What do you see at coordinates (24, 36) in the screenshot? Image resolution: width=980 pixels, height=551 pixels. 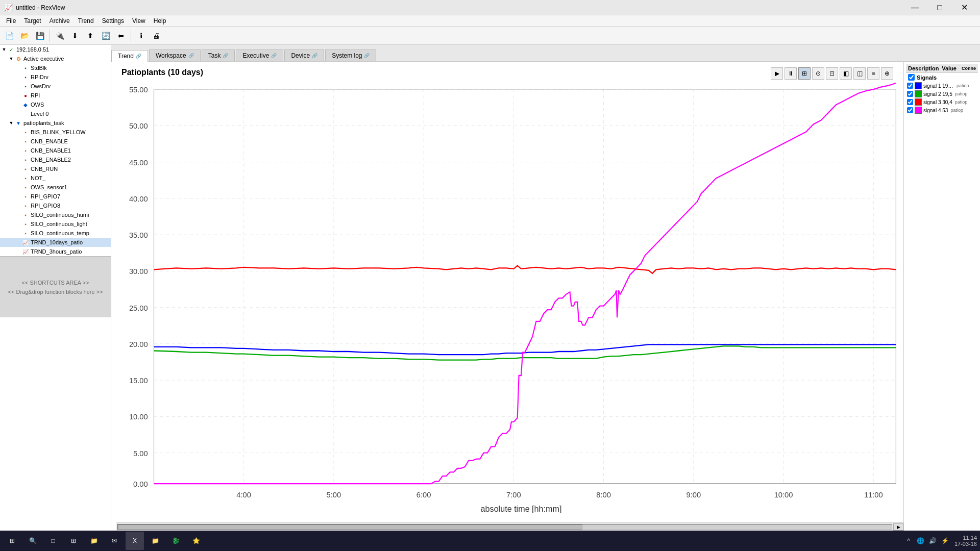 I see `toolbar-open: 📂` at bounding box center [24, 36].